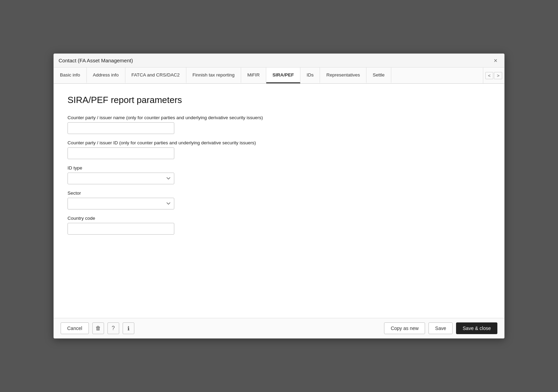 The width and height of the screenshot is (558, 392). Describe the element at coordinates (279, 61) in the screenshot. I see `dialog-header: Contact (FA Asset Management) ×` at that location.